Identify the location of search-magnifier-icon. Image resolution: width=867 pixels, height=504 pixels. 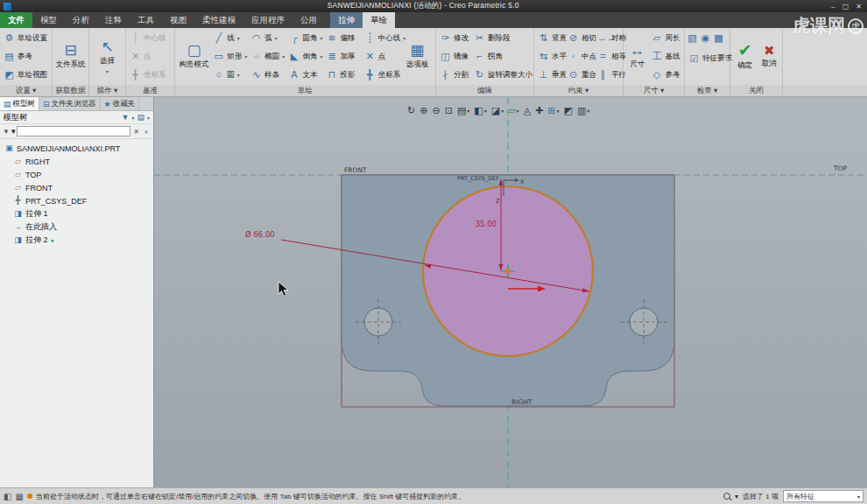
(727, 496).